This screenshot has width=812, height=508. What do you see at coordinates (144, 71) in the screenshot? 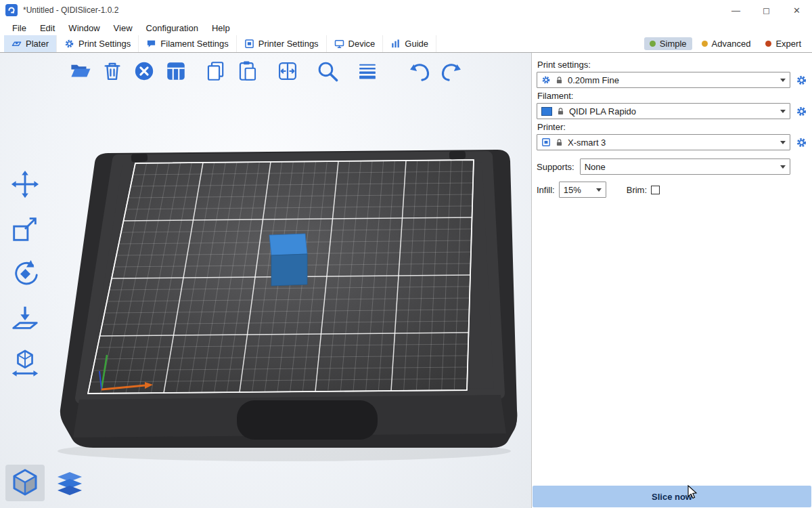
I see `delete-all-button` at bounding box center [144, 71].